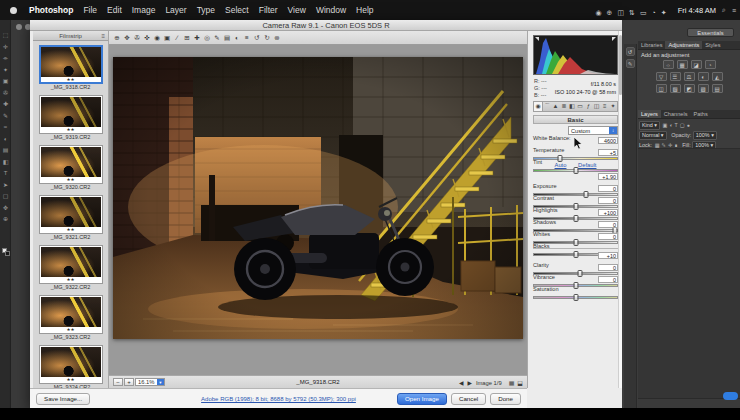 This screenshot has width=740, height=420. What do you see at coordinates (237, 38) in the screenshot?
I see `radial-filter-tool-icon: ◐` at bounding box center [237, 38].